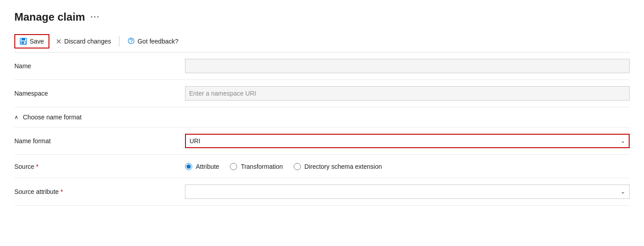 The image size is (644, 246). What do you see at coordinates (343, 167) in the screenshot?
I see `source-directory-label: Directory schema extension` at bounding box center [343, 167].